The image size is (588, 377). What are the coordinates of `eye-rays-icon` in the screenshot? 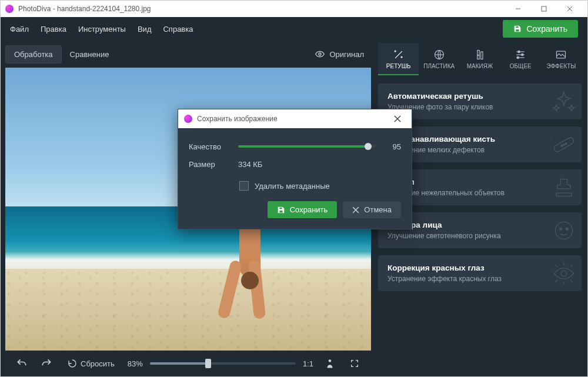 It's located at (564, 273).